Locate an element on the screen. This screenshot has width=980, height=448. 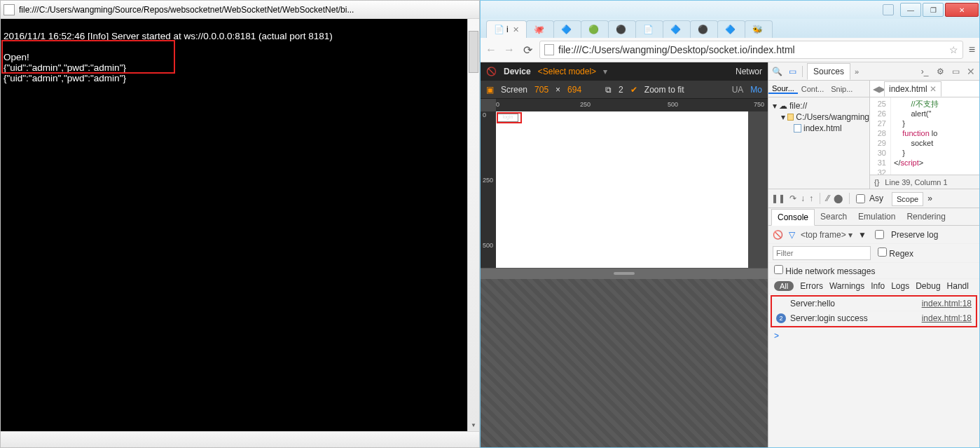
console-row: 2 Server:login success index.html:18 is located at coordinates (874, 318).